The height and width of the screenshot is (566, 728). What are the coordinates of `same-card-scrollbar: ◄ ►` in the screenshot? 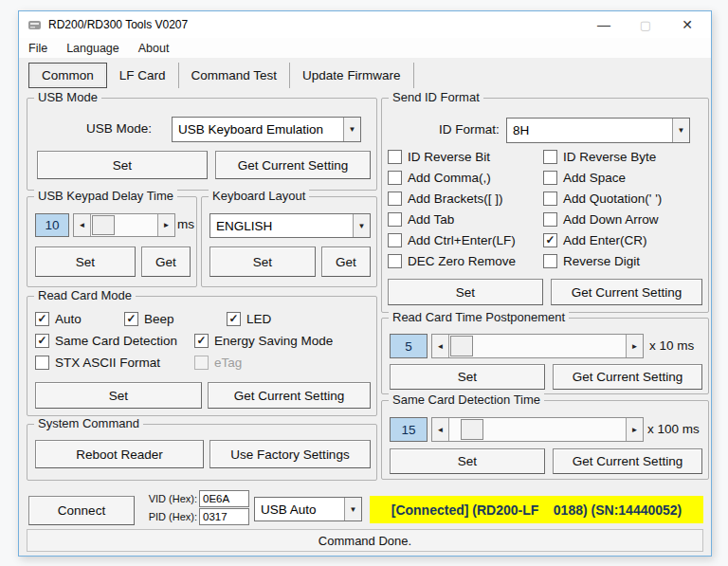 It's located at (537, 429).